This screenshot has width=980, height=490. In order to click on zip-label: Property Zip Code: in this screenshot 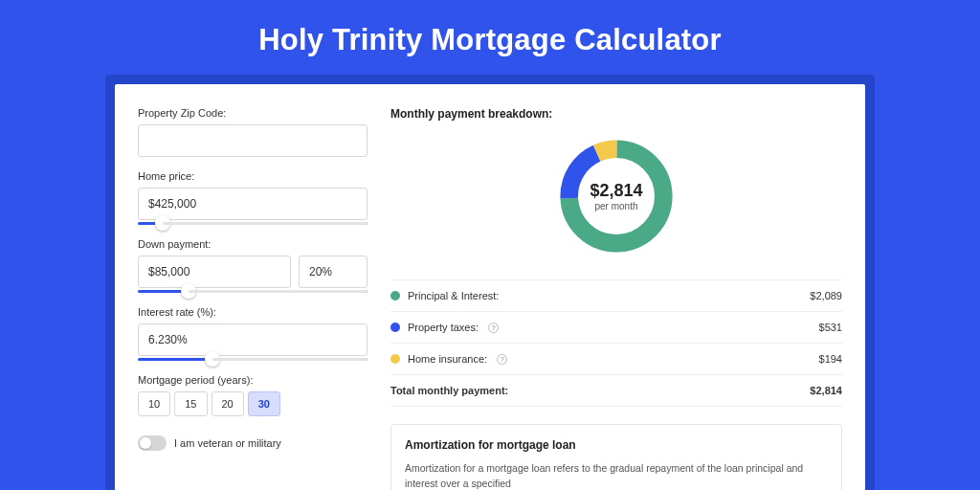, I will do `click(253, 113)`.